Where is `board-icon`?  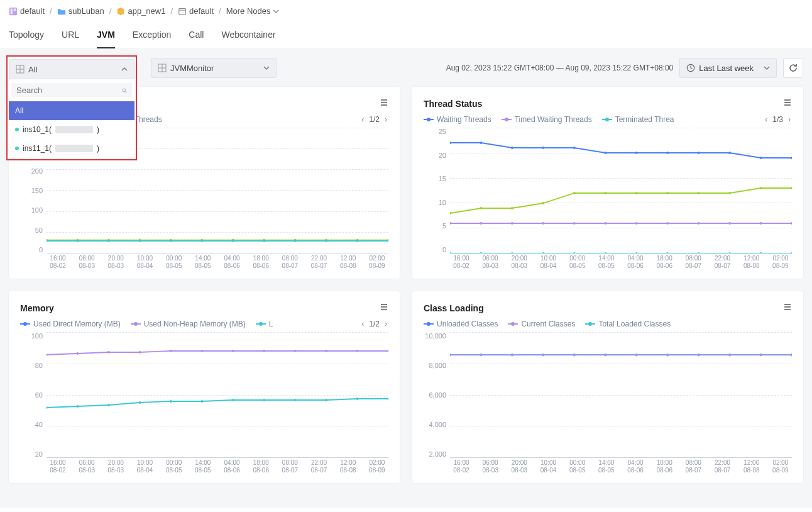
board-icon is located at coordinates (13, 11).